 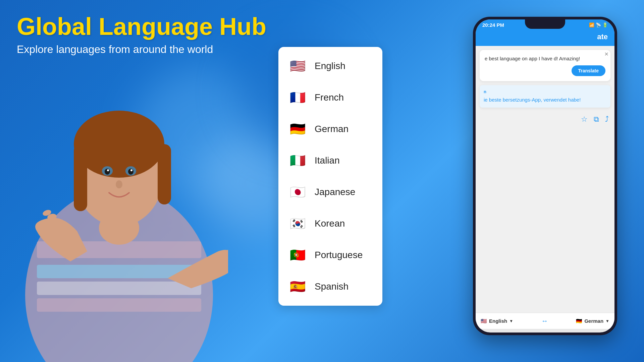 I want to click on source-lang-label: English, so click(x=498, y=321).